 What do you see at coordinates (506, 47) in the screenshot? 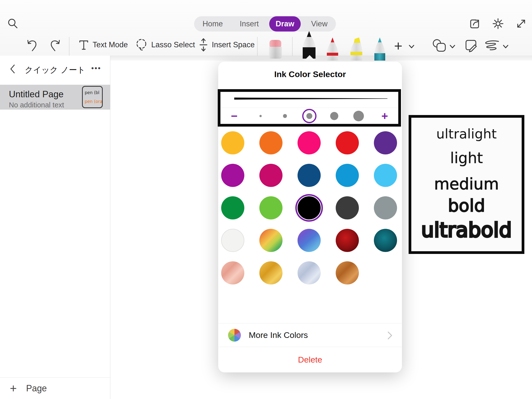
I see `scribble-chevron-down-icon` at bounding box center [506, 47].